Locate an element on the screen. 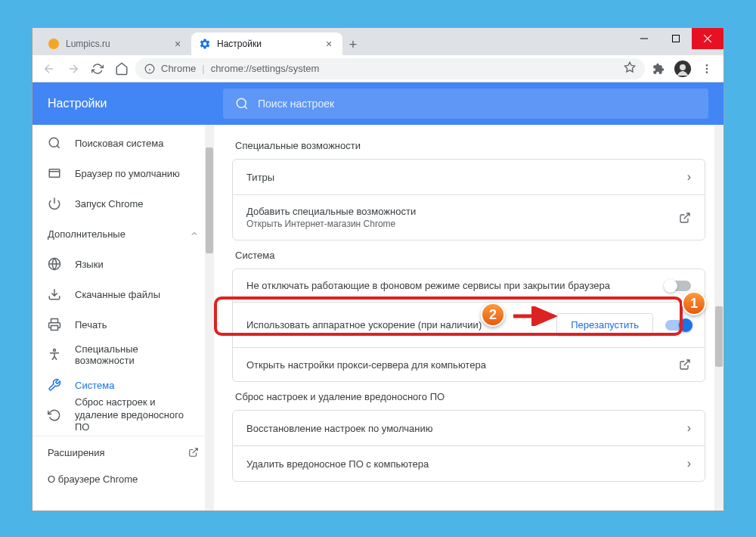  sidebar-section-advanced: Дополнительные is located at coordinates (123, 234).